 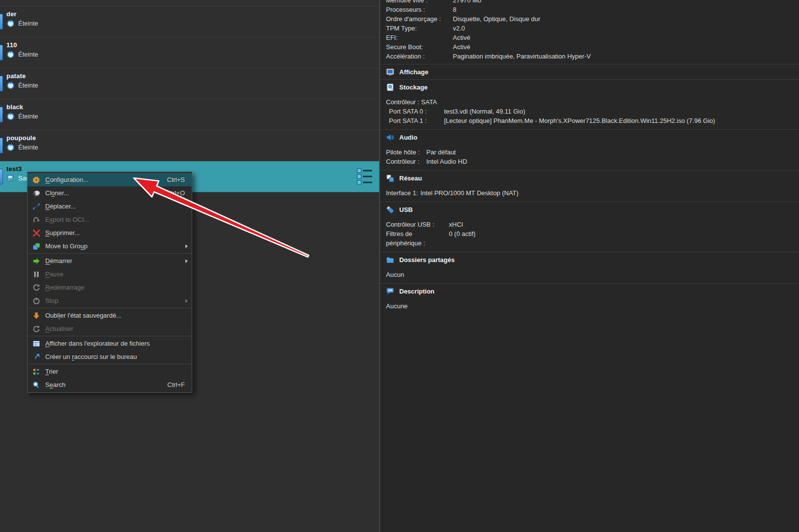 What do you see at coordinates (419, 10) in the screenshot?
I see `detail-label: Processeurs :` at bounding box center [419, 10].